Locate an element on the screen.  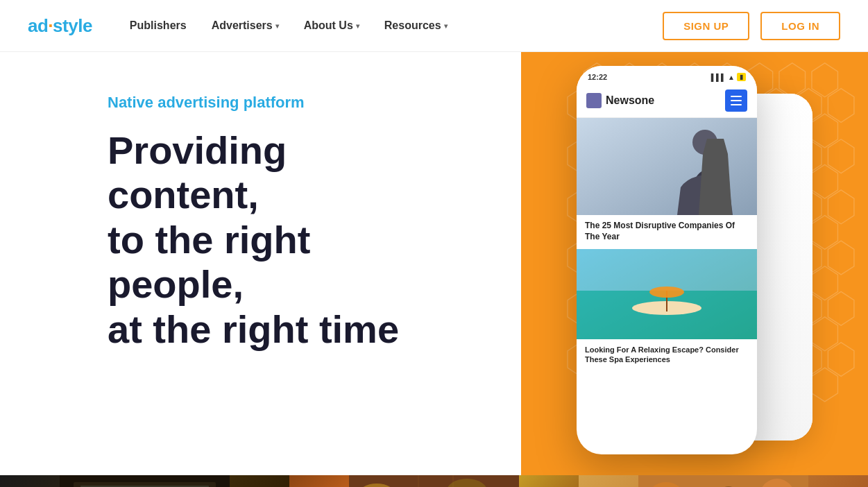
strip-img3-svg is located at coordinates (723, 481).